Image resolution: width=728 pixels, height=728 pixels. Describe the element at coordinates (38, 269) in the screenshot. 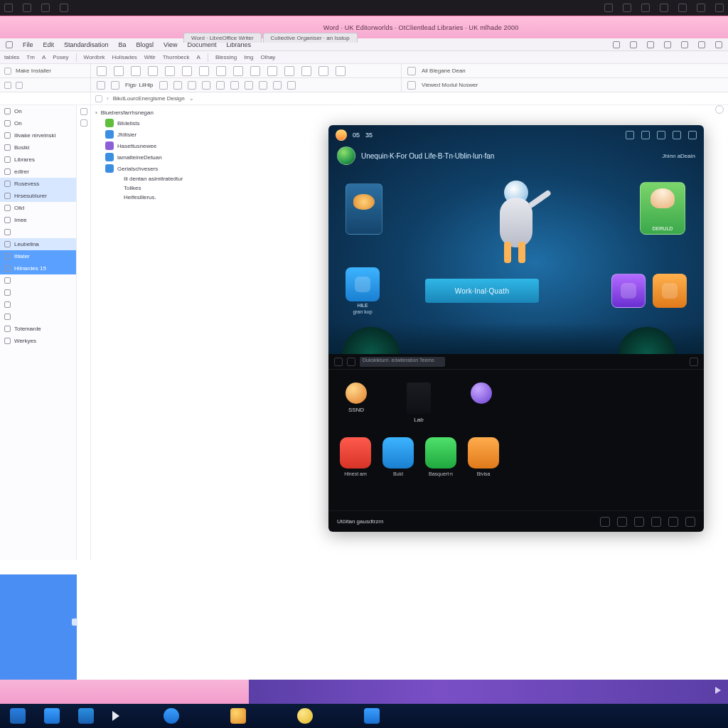

I see `sidebar-item: Hilnardes 15` at that location.